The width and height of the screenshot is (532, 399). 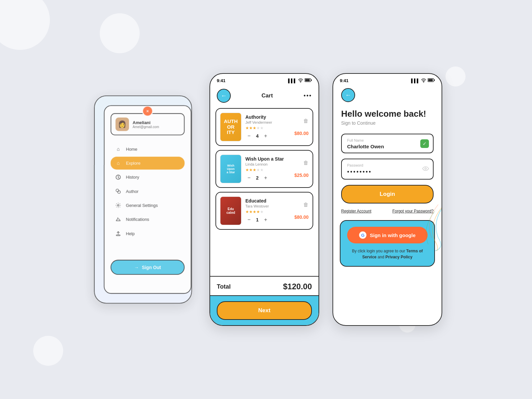 I want to click on status-bar: 9:41 ▌▌▌, so click(x=264, y=79).